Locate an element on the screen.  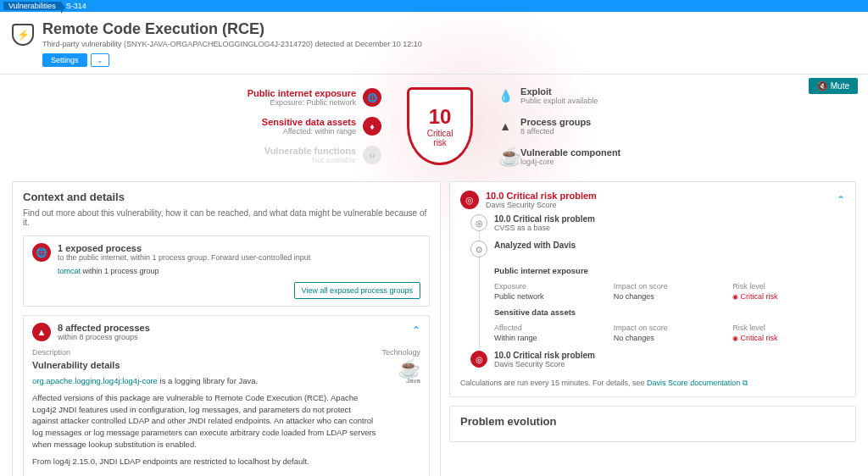
exposed-process-card: 🌐 1 exposed process to the public intern… is located at coordinates (226, 271).